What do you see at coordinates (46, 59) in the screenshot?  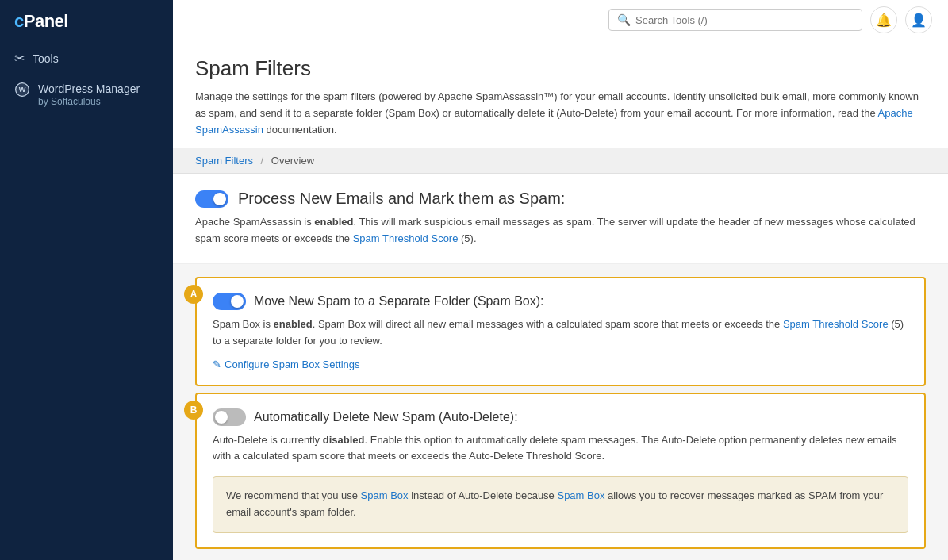 I see `sidebar-item-tools-label: Tools` at bounding box center [46, 59].